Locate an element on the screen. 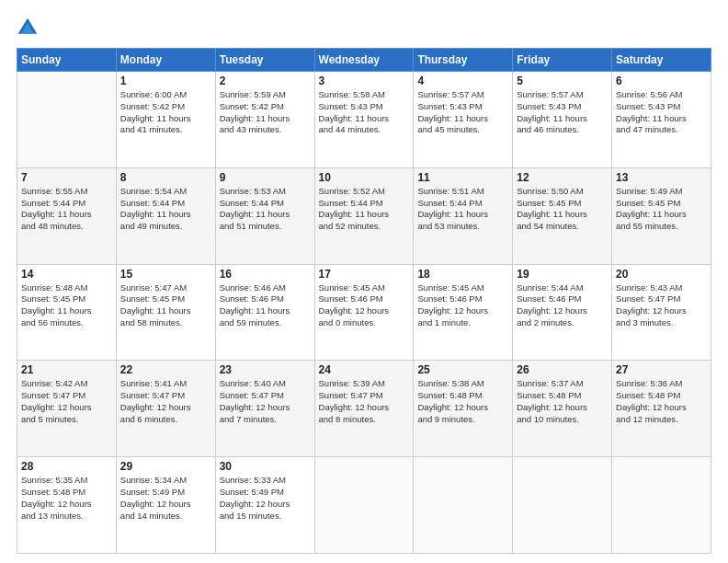  day-info: Sunrise: 5:35 AMSunset: 5:48 PMDaylight:… is located at coordinates (66, 499).